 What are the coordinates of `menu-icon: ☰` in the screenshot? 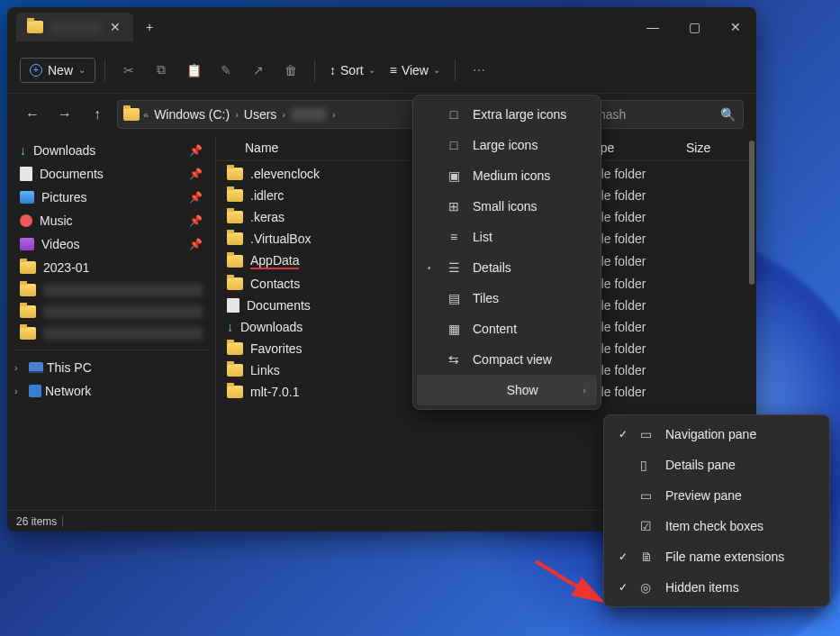 It's located at (454, 268).